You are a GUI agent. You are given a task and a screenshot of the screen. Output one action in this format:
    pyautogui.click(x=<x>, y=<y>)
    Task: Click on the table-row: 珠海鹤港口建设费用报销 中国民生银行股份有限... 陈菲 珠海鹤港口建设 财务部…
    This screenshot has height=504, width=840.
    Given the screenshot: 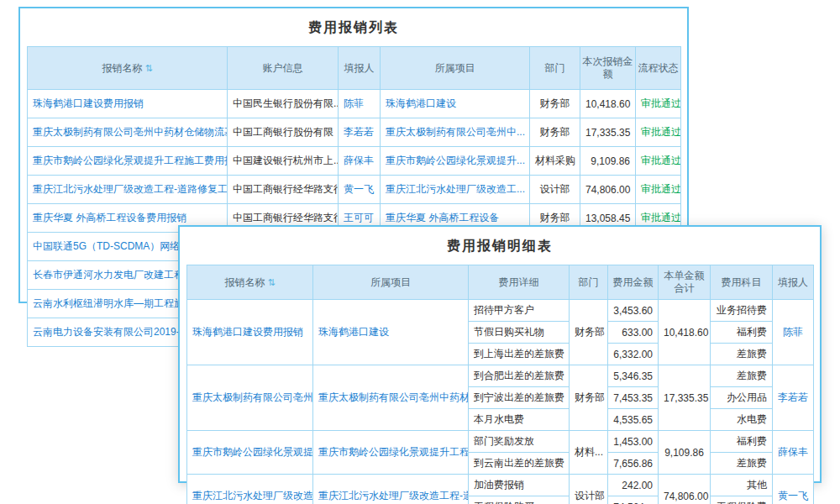 What is the action you would take?
    pyautogui.click(x=354, y=104)
    